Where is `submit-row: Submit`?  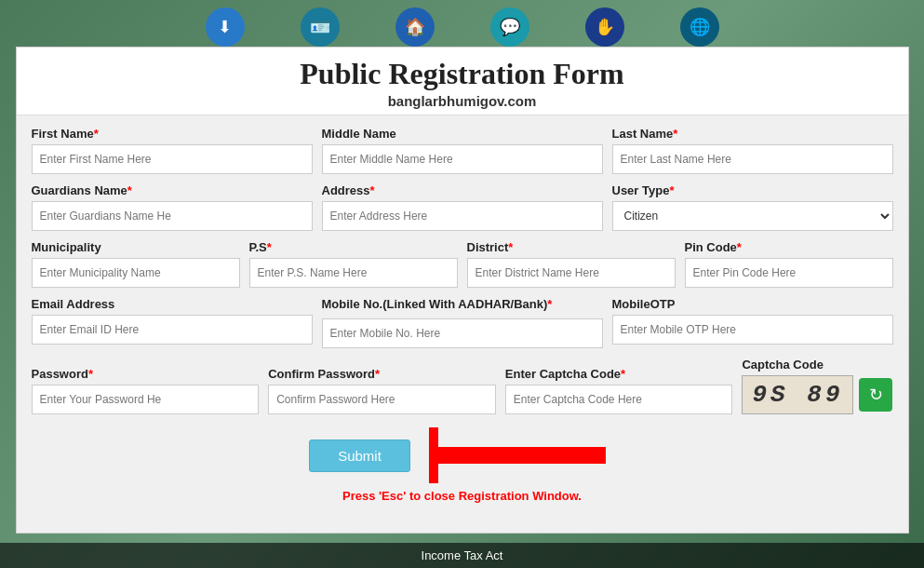
submit-row: Submit is located at coordinates (462, 455).